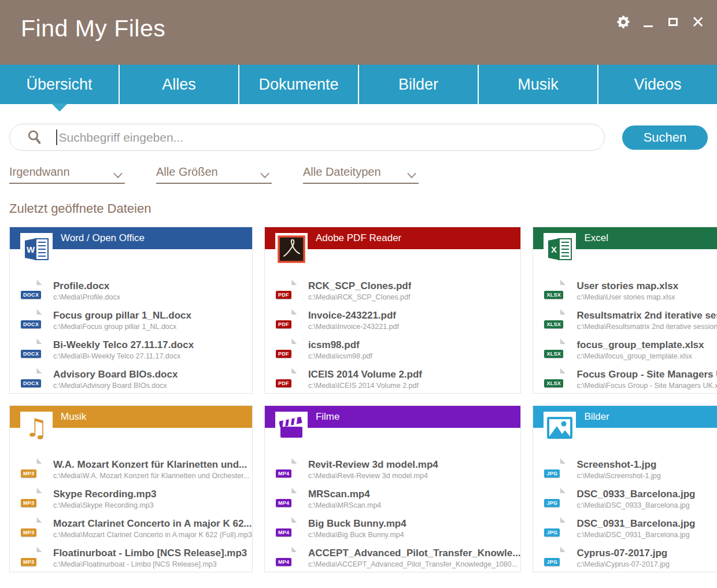  I want to click on minimize-button, so click(648, 22).